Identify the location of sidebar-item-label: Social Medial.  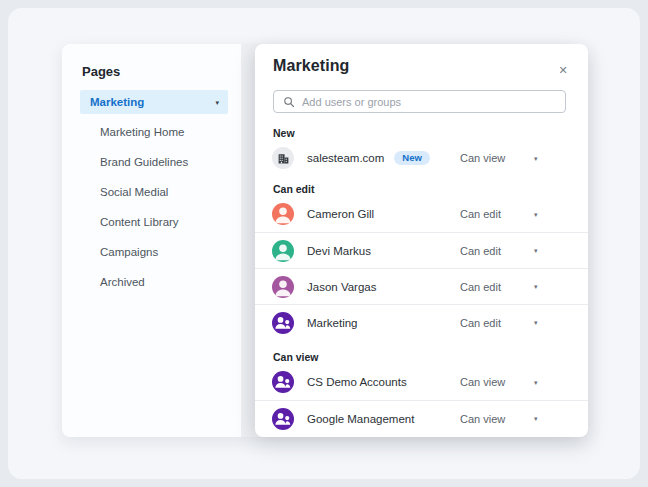
(134, 192).